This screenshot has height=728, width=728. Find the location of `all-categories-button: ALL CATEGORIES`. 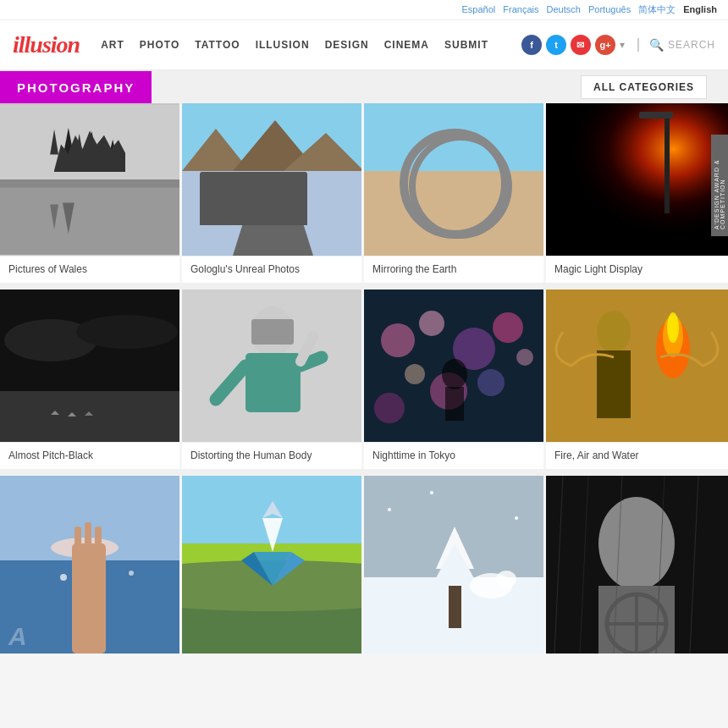

all-categories-button: ALL CATEGORIES is located at coordinates (643, 87).